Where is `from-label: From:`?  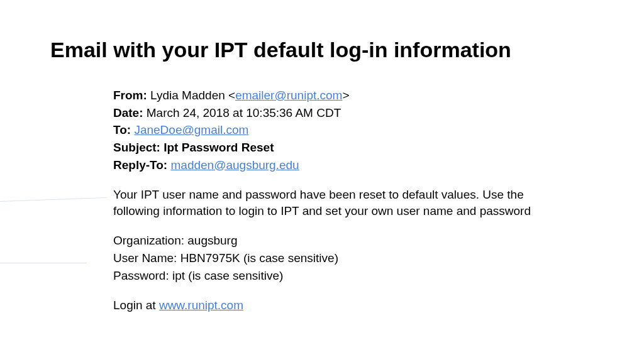
from-label: From: is located at coordinates (130, 96).